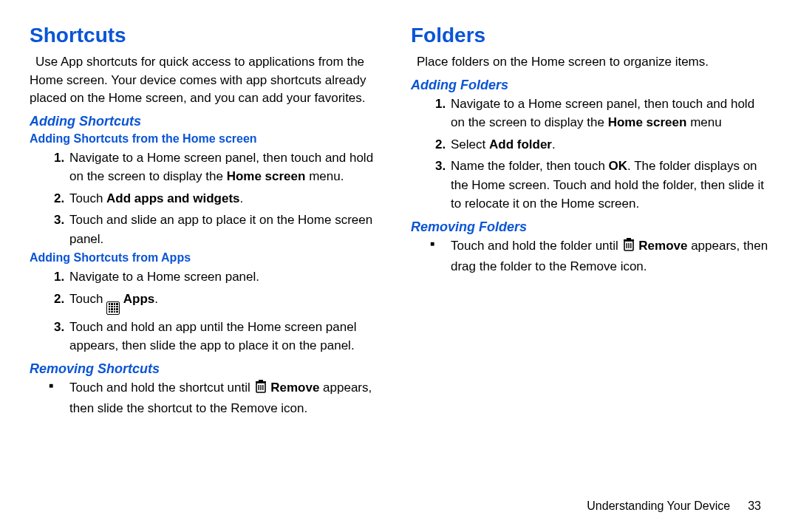 Image resolution: width=798 pixels, height=532 pixels. Describe the element at coordinates (658, 505) in the screenshot. I see `footer-section: Understanding Your Device` at that location.